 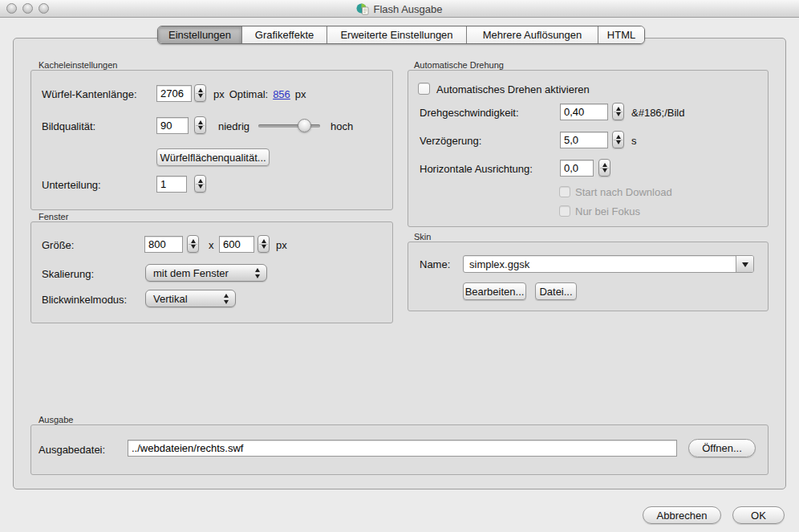 I want to click on delay-input, so click(x=584, y=140).